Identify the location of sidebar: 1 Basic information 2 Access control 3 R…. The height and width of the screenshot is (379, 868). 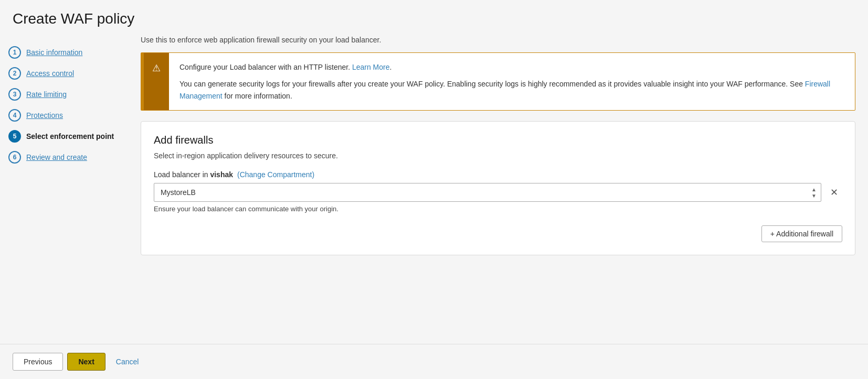
(68, 189).